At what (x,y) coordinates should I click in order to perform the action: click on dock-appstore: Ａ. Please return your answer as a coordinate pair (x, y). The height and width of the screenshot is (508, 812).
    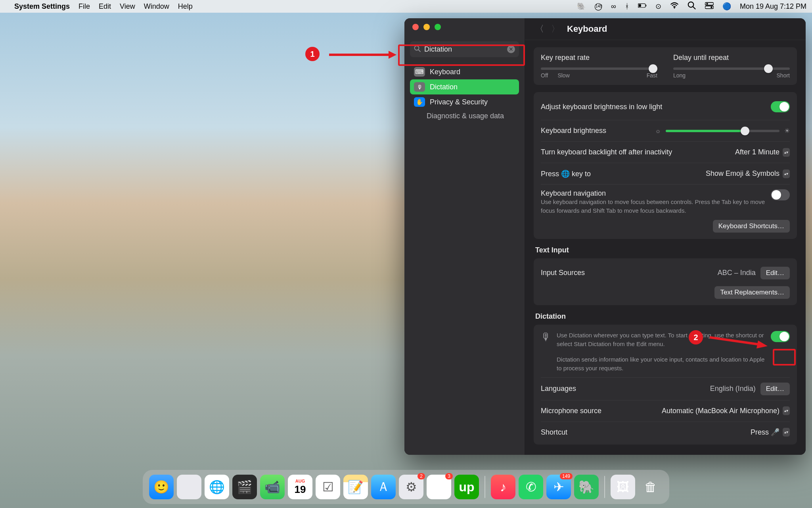
    Looking at the image, I should click on (383, 487).